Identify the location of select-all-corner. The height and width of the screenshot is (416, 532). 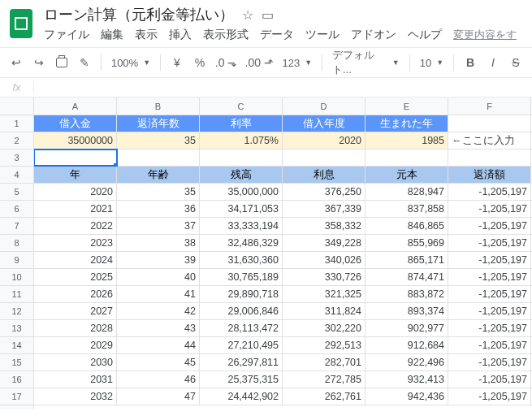
(17, 106).